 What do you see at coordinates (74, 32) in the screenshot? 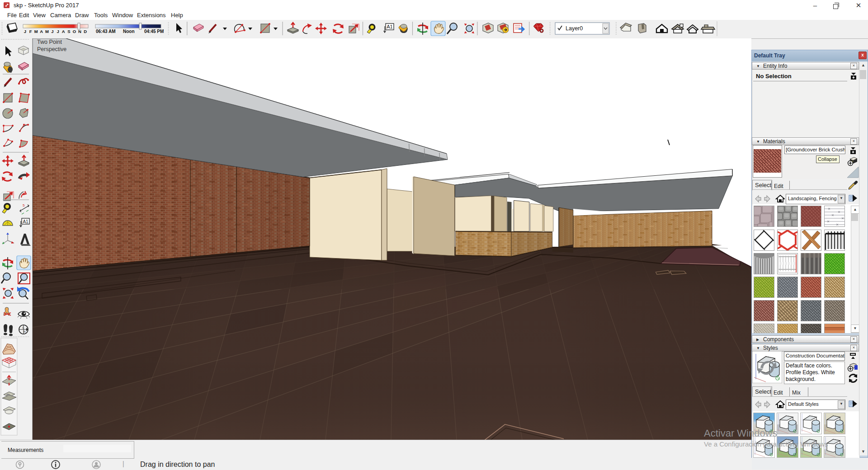
I see `svg-text: O` at bounding box center [74, 32].